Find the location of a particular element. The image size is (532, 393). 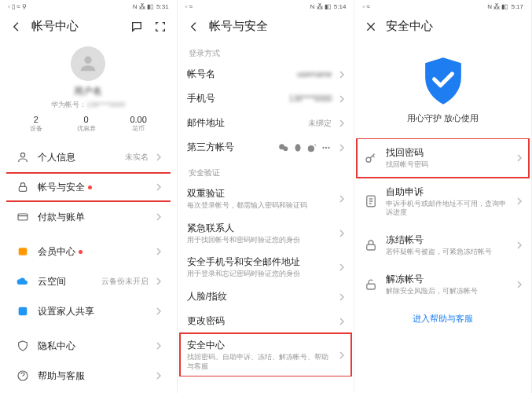

header: 帐号中心 is located at coordinates (88, 27).